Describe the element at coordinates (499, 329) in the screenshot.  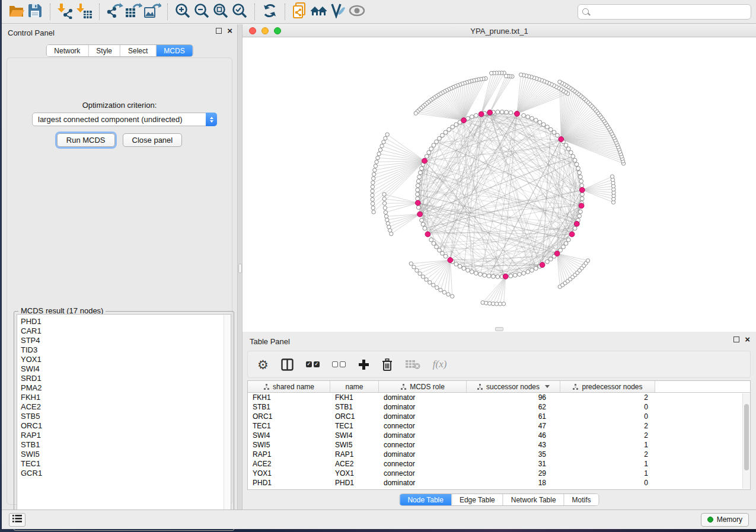
I see `canvas-splitter-grip` at that location.